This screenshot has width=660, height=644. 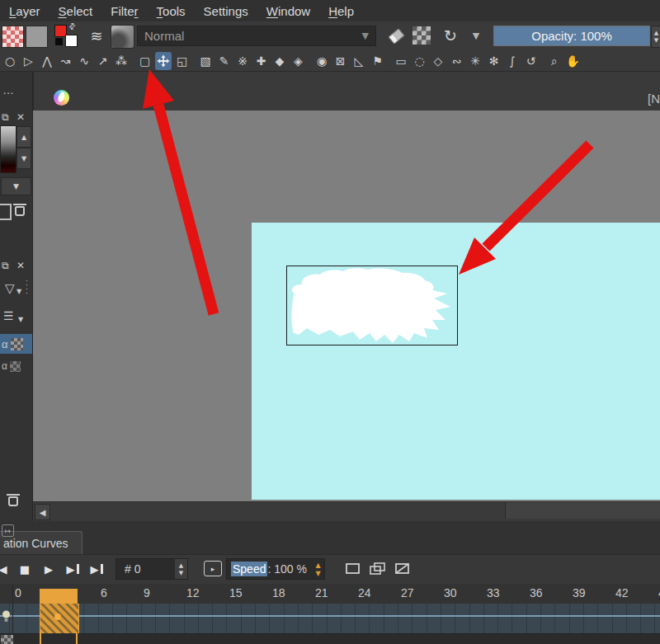 What do you see at coordinates (13, 36) in the screenshot?
I see `gradient-swatch` at bounding box center [13, 36].